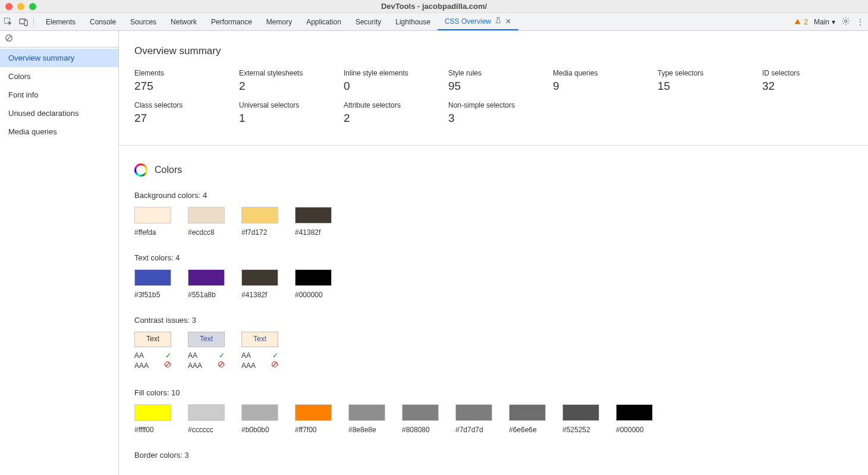 This screenshot has width=868, height=475. What do you see at coordinates (103, 21) in the screenshot?
I see `tab-console: Console` at bounding box center [103, 21].